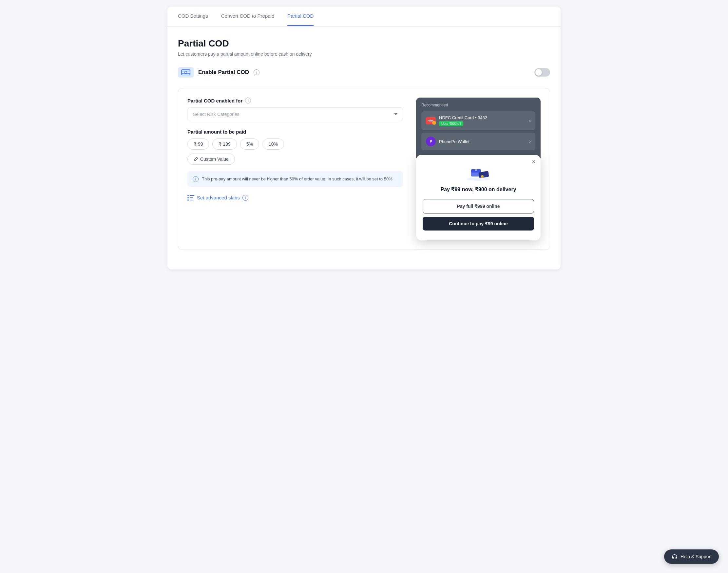 This screenshot has width=728, height=573. What do you see at coordinates (211, 159) in the screenshot?
I see `custom-value-button: Custom Value` at bounding box center [211, 159].